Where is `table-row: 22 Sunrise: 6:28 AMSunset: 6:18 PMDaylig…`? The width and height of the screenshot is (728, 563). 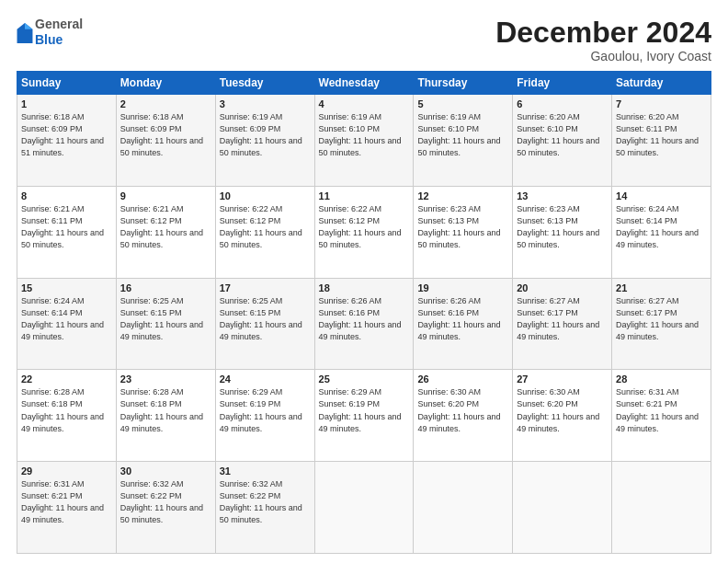
table-row: 22 Sunrise: 6:28 AMSunset: 6:18 PMDaylig… is located at coordinates (67, 416).